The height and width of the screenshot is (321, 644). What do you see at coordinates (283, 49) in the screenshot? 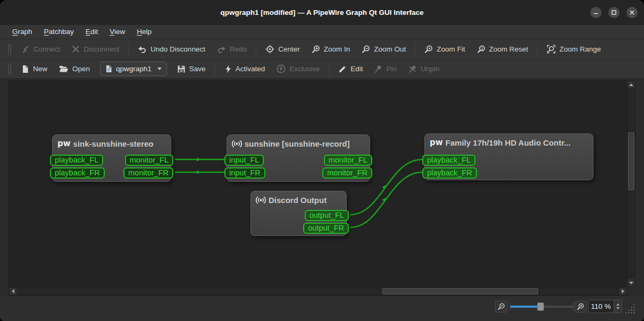
I see `center-button: Center` at bounding box center [283, 49].